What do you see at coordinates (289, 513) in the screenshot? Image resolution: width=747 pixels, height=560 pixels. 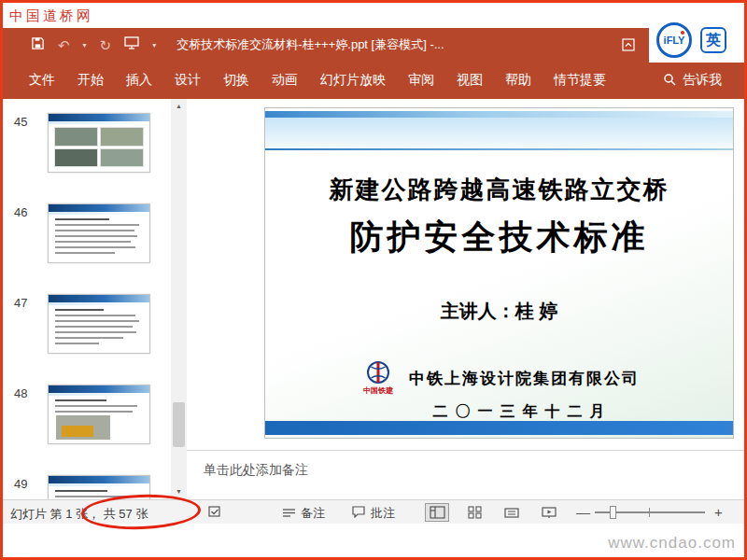 I see `notes-lines-icon` at bounding box center [289, 513].